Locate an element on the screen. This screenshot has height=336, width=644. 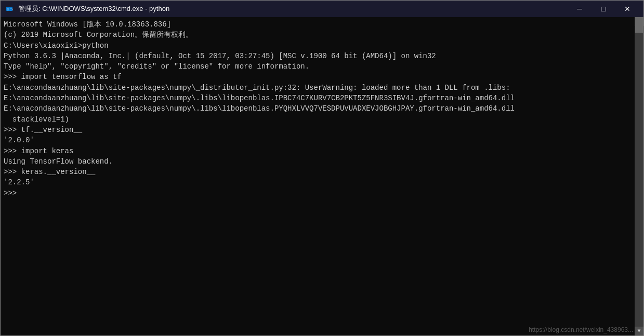
scrollbar: ▲ ▼ is located at coordinates (639, 177).